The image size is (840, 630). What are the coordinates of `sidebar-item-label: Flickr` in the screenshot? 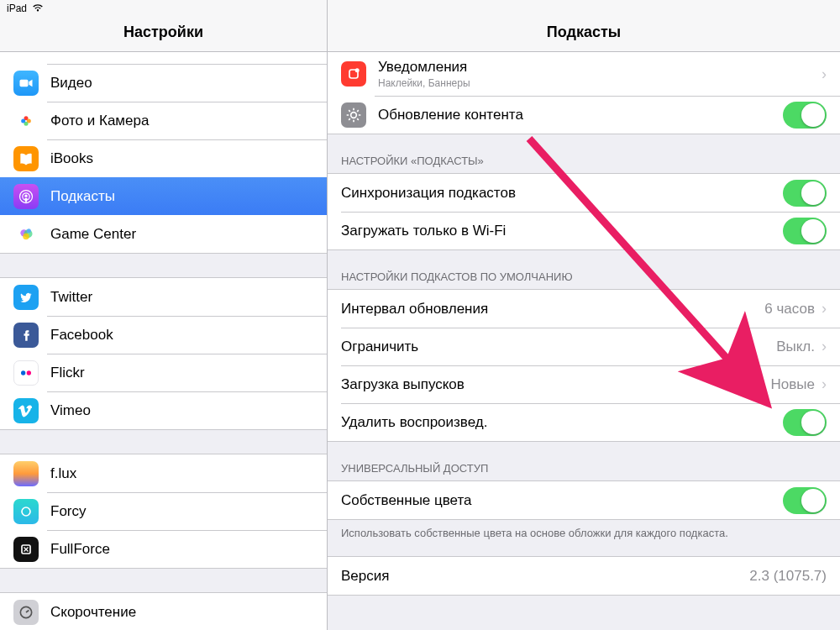 It's located at (181, 373).